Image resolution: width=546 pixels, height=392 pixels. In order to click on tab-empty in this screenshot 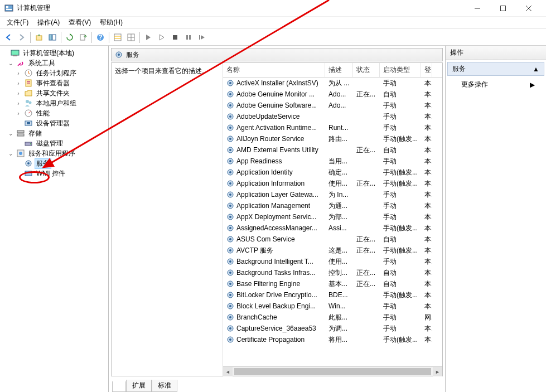, I will do `click(119, 387)`.